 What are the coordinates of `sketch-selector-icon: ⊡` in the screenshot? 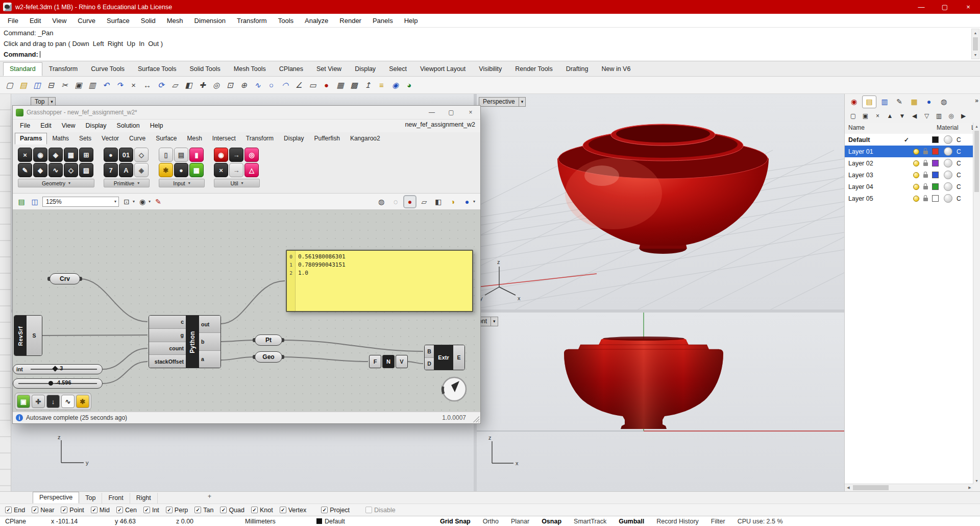 It's located at (127, 202).